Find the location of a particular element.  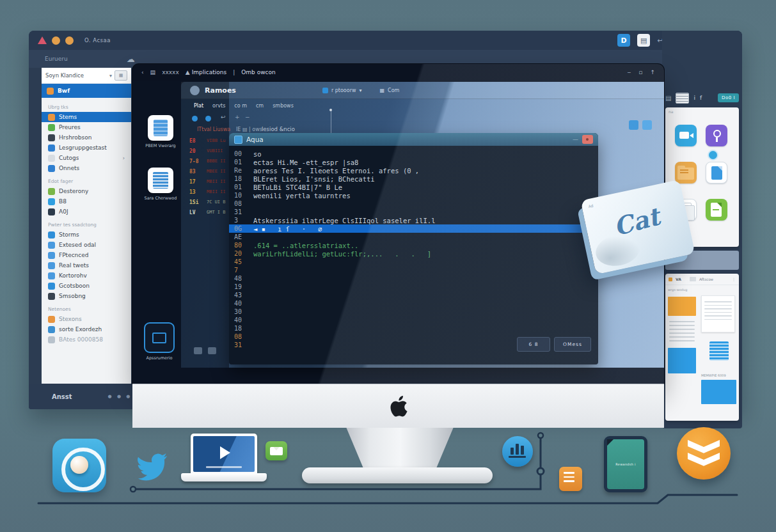

code-line: 40 is located at coordinates (413, 320).